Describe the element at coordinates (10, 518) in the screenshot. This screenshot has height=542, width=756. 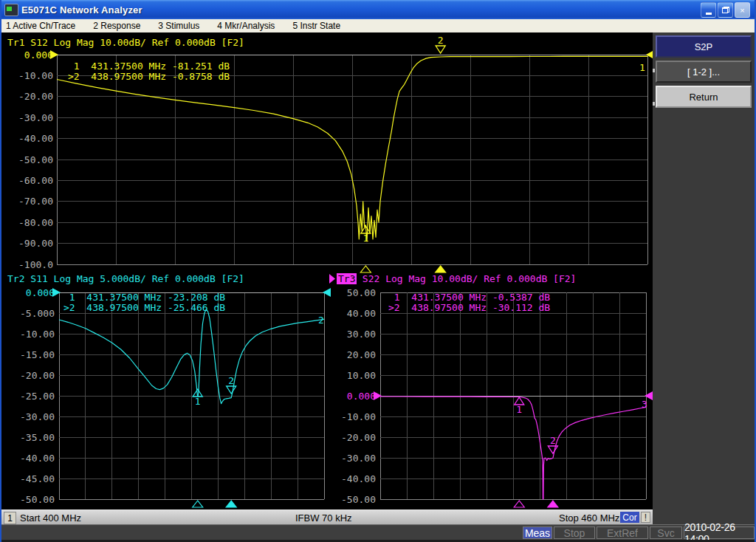
I see `channel-number-badge: 1` at that location.